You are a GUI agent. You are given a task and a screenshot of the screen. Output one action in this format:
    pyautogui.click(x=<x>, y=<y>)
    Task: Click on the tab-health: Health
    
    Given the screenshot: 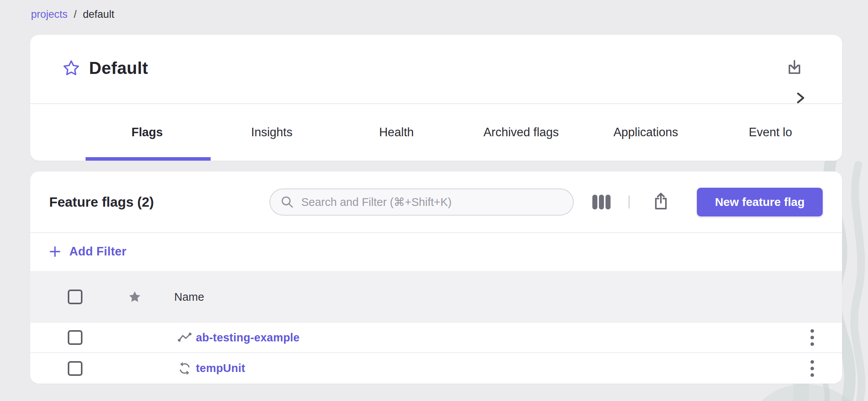 What is the action you would take?
    pyautogui.click(x=396, y=132)
    